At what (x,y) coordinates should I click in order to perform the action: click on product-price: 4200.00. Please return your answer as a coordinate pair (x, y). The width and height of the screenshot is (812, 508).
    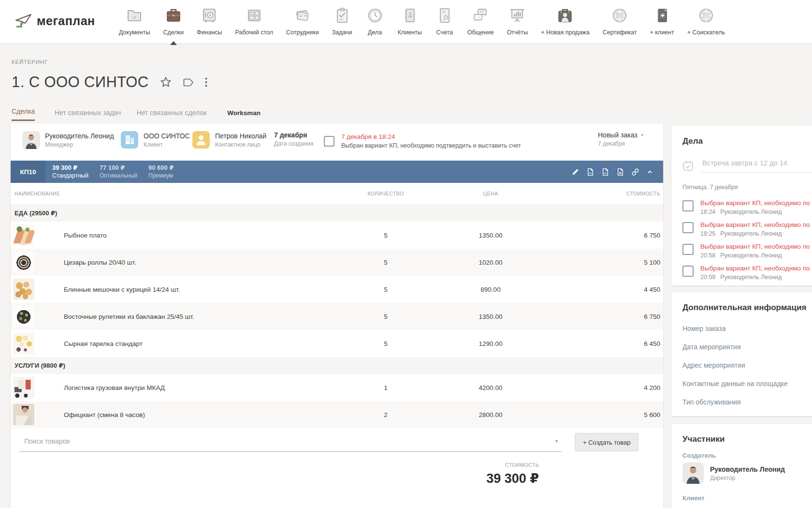
    Looking at the image, I should click on (491, 388).